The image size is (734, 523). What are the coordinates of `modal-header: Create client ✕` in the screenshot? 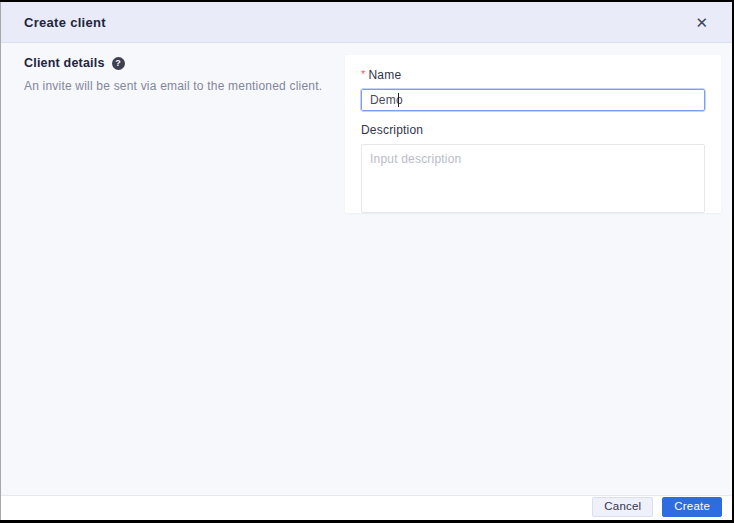 It's located at (366, 22).